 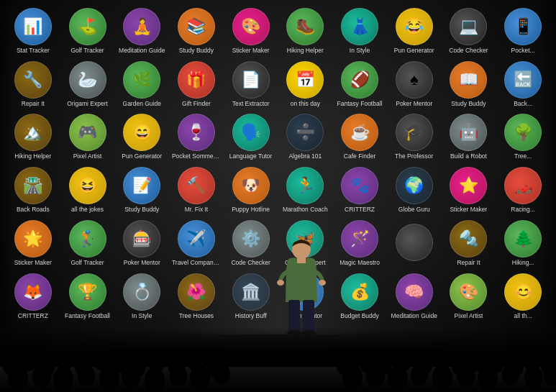 What do you see at coordinates (301, 284) in the screenshot?
I see `presenter` at bounding box center [301, 284].